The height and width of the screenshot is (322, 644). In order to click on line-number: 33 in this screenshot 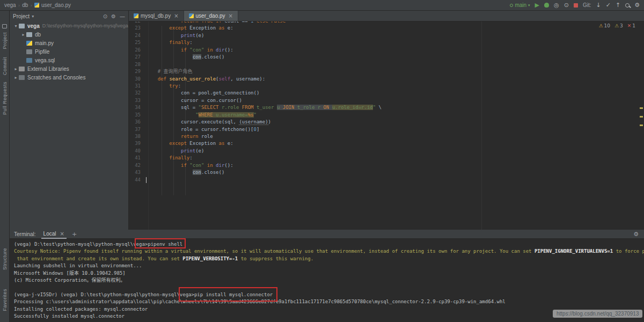, I will do `click(137, 101)`.